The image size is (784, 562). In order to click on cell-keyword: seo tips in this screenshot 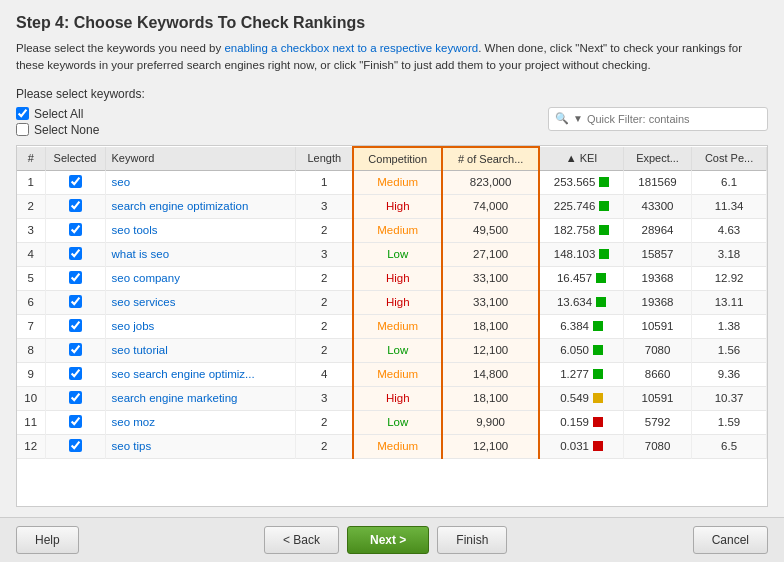, I will do `click(200, 446)`.